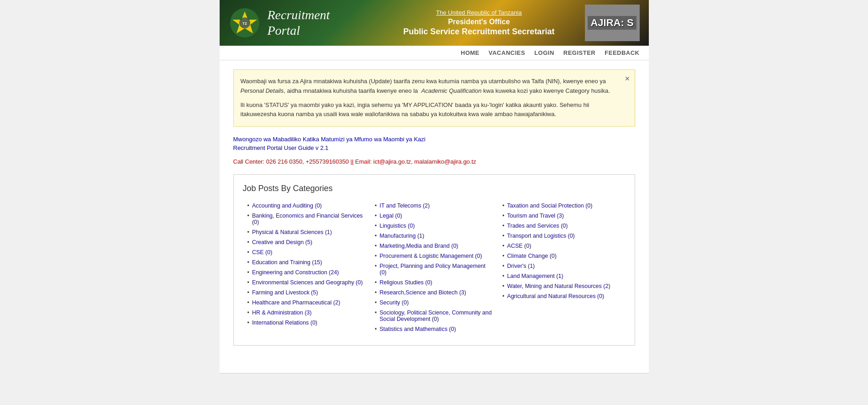 The image size is (868, 405). What do you see at coordinates (562, 286) in the screenshot?
I see `list-item: Water, Mining and Natural Resources (2)` at bounding box center [562, 286].